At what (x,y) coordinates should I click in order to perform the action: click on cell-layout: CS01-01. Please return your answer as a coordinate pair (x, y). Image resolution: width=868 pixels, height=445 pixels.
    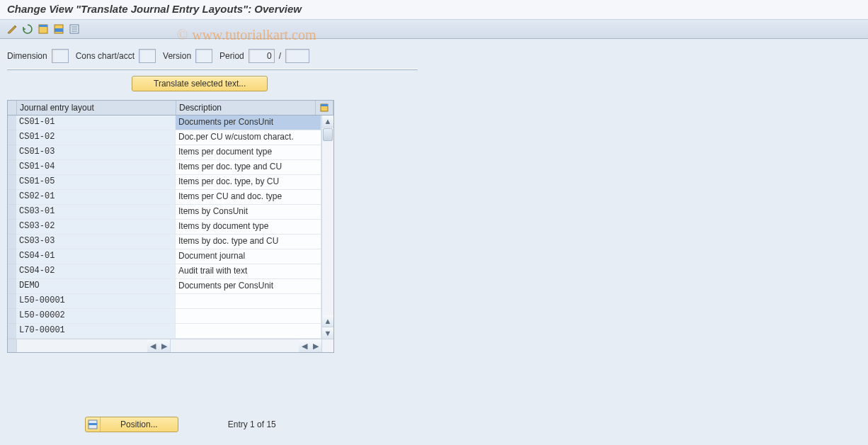
    Looking at the image, I should click on (96, 123).